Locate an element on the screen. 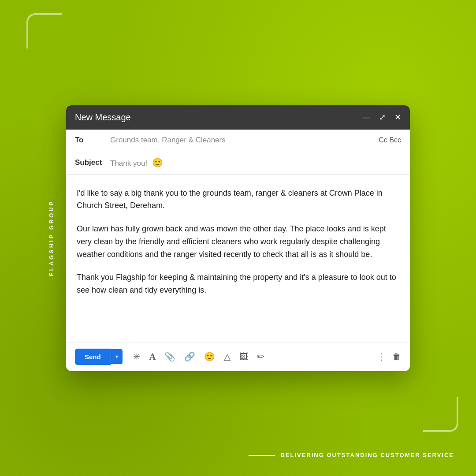 Image resolution: width=476 pixels, height=476 pixels. email-toolbar: Send ▾ ✳ A 📎 🔗 🙂 △ 🖼 ✏ ⋮ 🗑 is located at coordinates (238, 357).